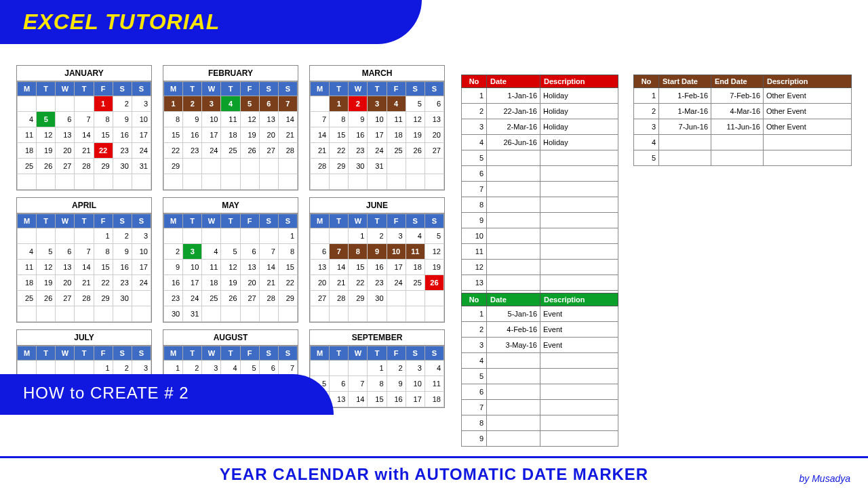 The width and height of the screenshot is (868, 488). What do you see at coordinates (358, 400) in the screenshot?
I see `day-cell: 14` at bounding box center [358, 400].